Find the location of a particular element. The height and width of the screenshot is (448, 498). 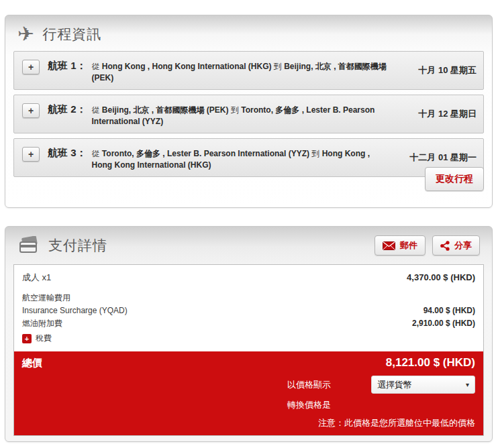

from-airport: Hong Kong , Hong Kong International (HKG… is located at coordinates (187, 66).